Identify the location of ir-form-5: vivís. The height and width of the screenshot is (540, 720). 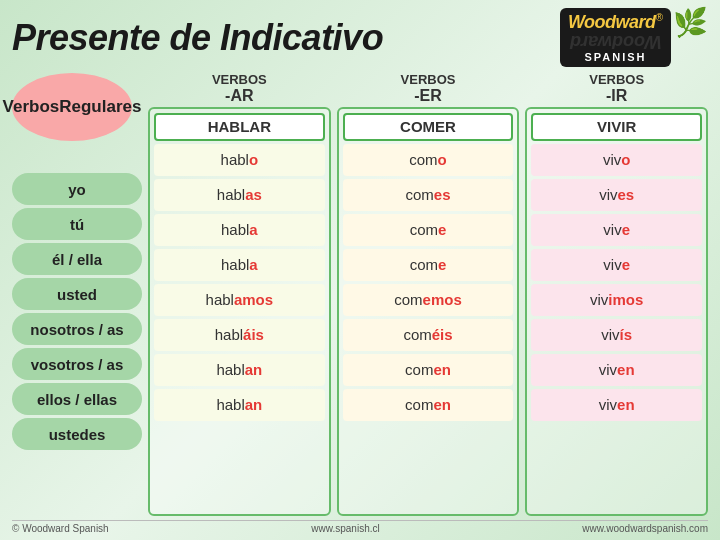
(616, 335).